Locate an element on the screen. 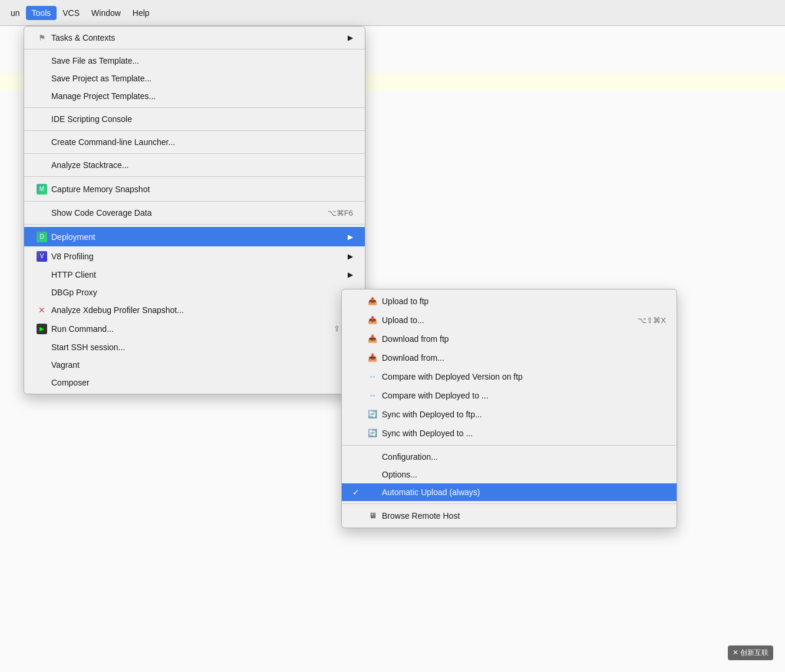 Image resolution: width=785 pixels, height=672 pixels. menubar-item-help: Help is located at coordinates (141, 13).